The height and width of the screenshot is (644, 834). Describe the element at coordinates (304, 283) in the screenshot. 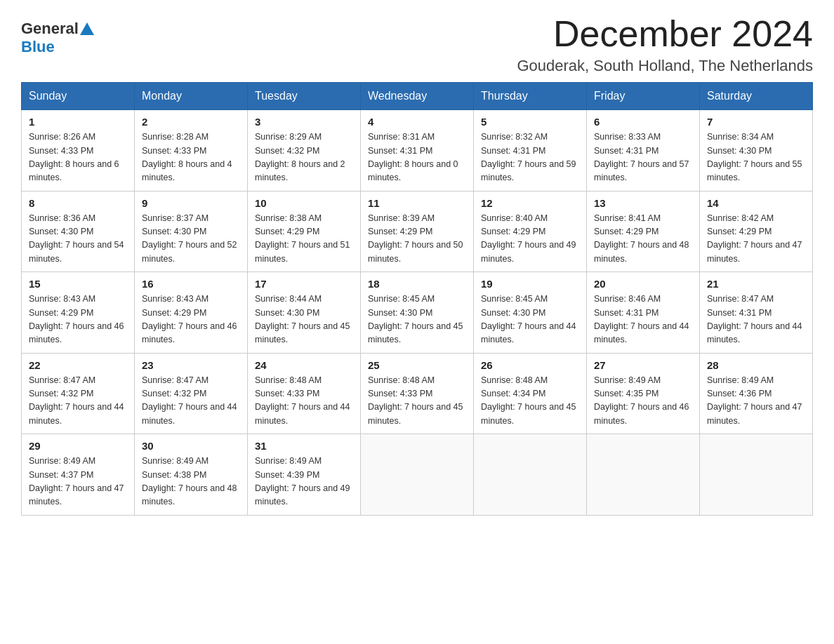

I see `day-number: 17` at that location.